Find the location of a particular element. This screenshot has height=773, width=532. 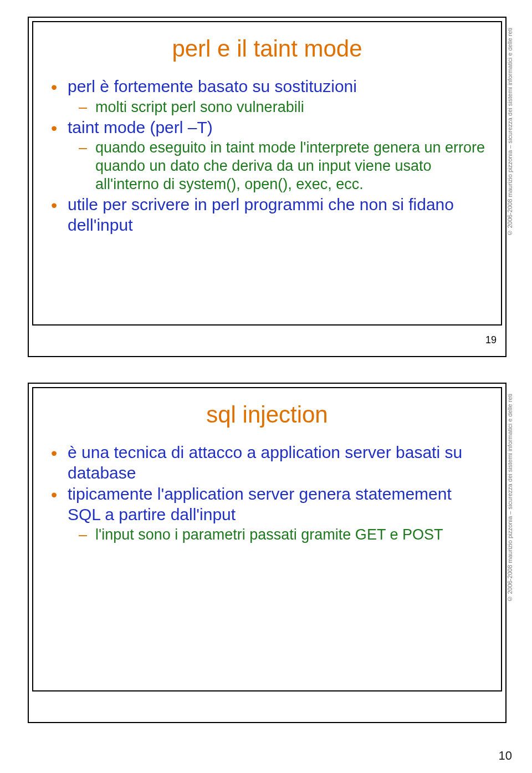

bullet-item: quando eseguito in taint mode l'interpre… is located at coordinates (267, 166).